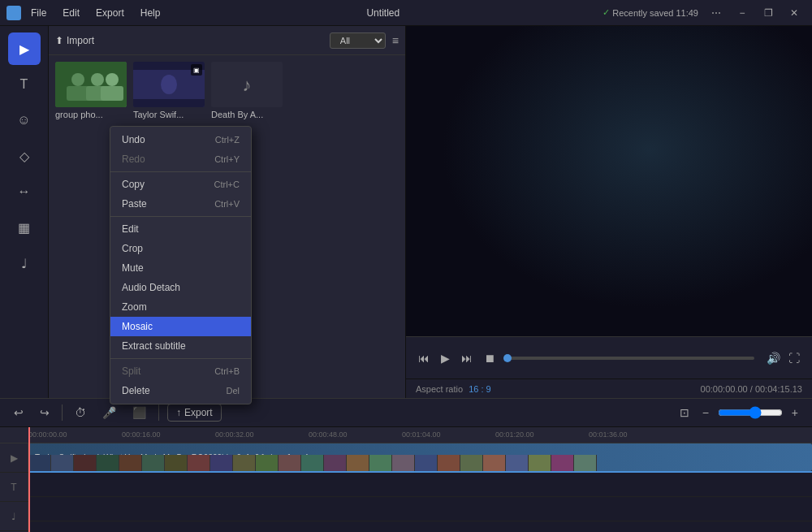 The width and height of the screenshot is (812, 532). Describe the element at coordinates (24, 49) in the screenshot. I see `sidebar-item-media: ▶` at that location.